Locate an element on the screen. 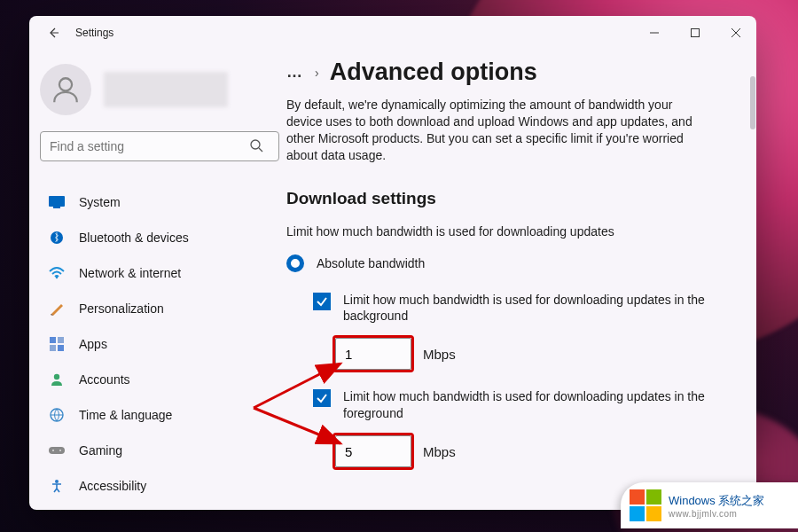 The height and width of the screenshot is (532, 798). page-title: Advanced options is located at coordinates (434, 73).